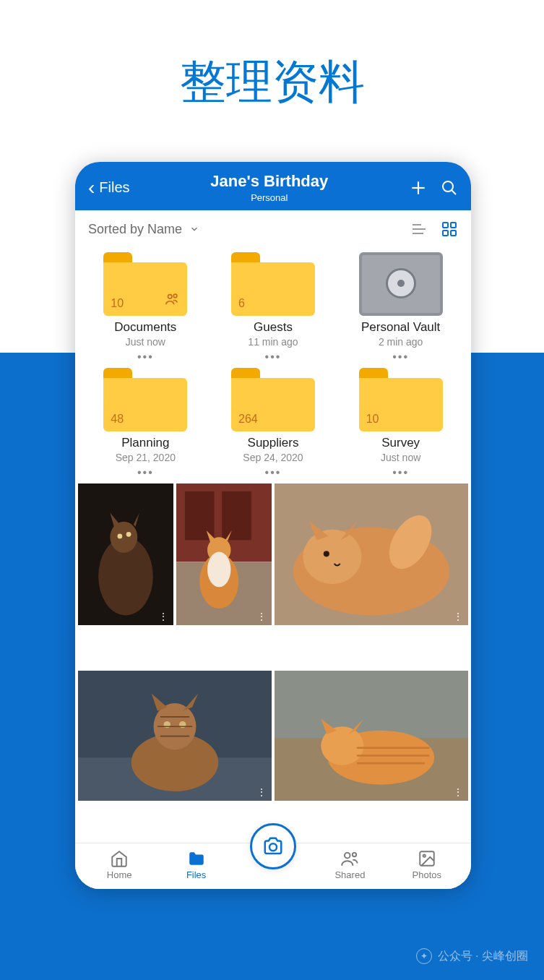 This screenshot has width=544, height=980. I want to click on camera-button, so click(273, 846).